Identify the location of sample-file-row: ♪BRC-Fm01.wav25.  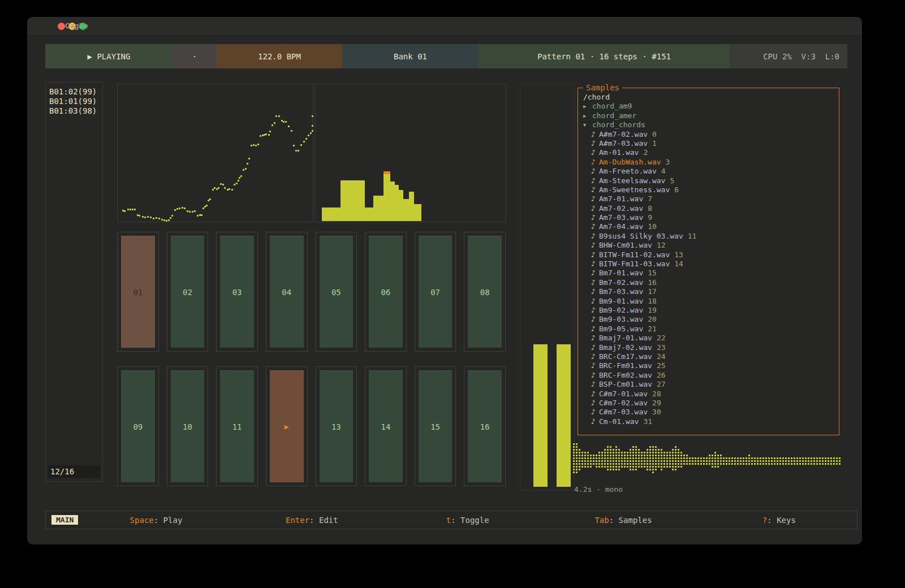
(710, 366).